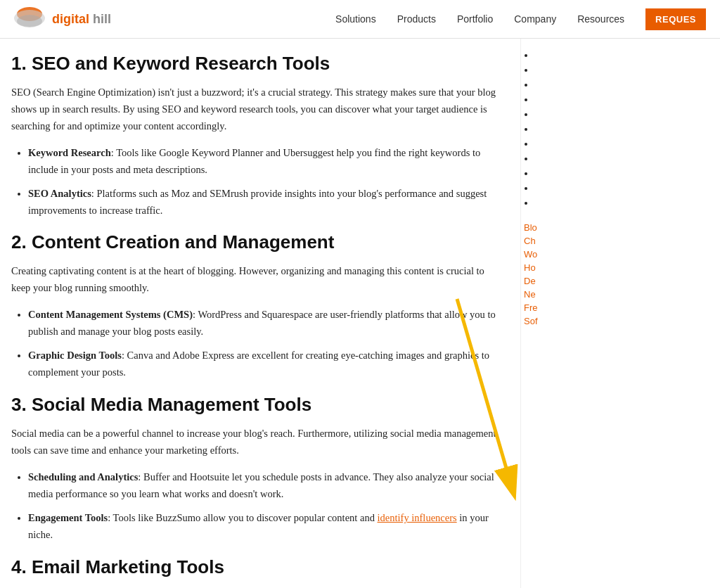  What do you see at coordinates (256, 442) in the screenshot?
I see `section-social-intro: Social media can be a powerful channel t…` at bounding box center [256, 442].